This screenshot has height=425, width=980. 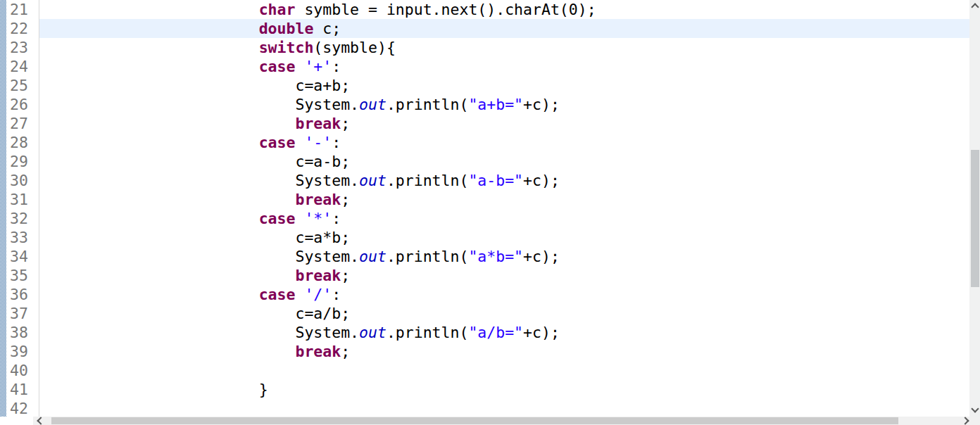 What do you see at coordinates (488, 10) in the screenshot?
I see `code-line: 21 char symble = input.next().charAt(0);` at bounding box center [488, 10].